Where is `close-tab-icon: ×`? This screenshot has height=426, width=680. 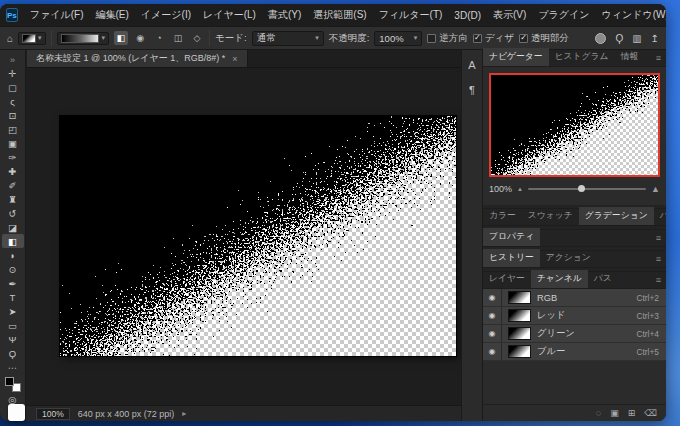 close-tab-icon: × is located at coordinates (234, 59).